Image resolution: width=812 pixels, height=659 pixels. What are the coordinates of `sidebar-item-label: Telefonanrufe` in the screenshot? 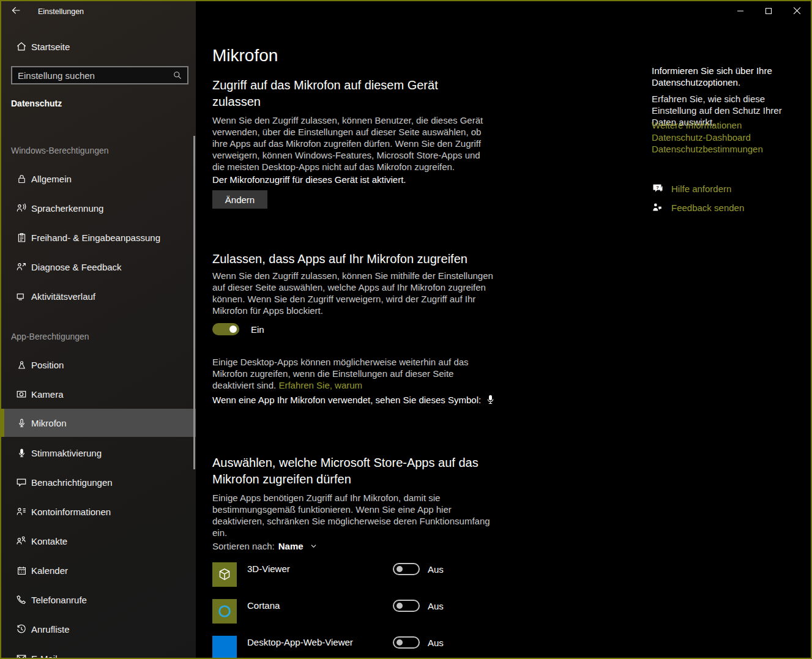 It's located at (59, 600).